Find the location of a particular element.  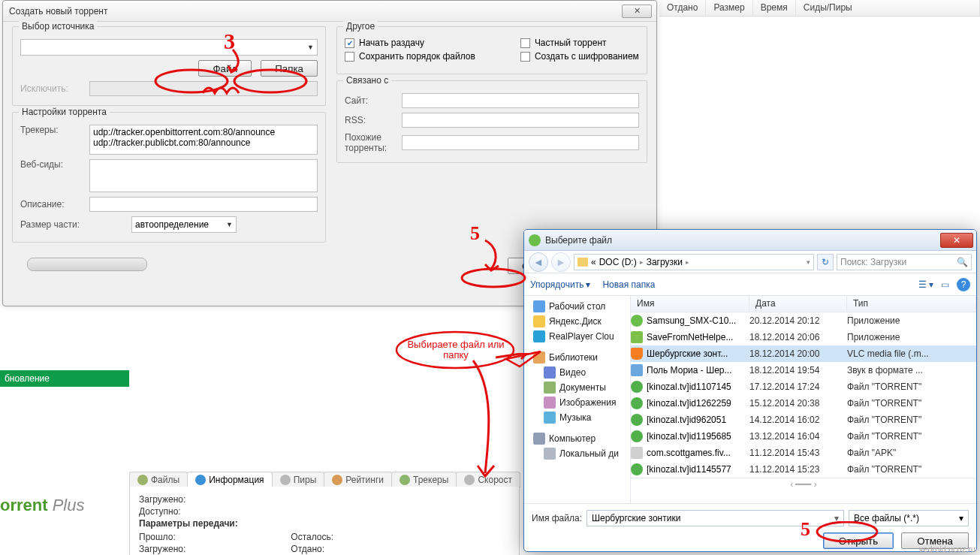

file-row: Шербургские зонт...18.12.2014 20:00VLC m… is located at coordinates (804, 354).